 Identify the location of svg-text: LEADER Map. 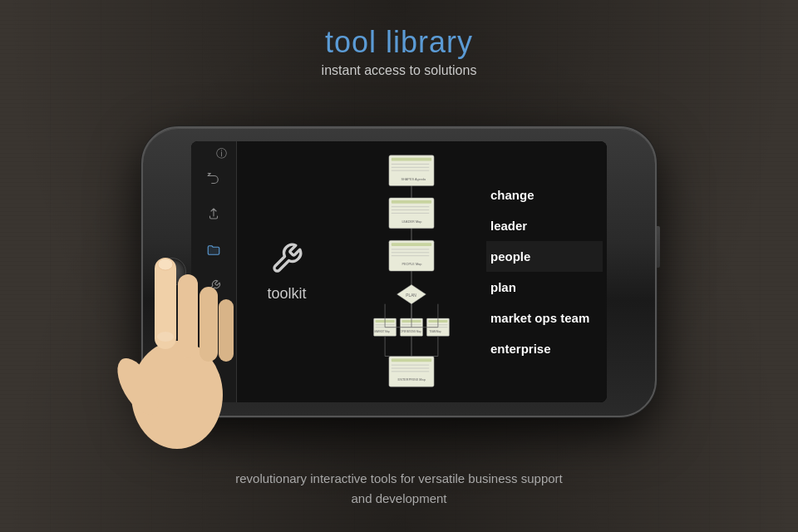
(411, 222).